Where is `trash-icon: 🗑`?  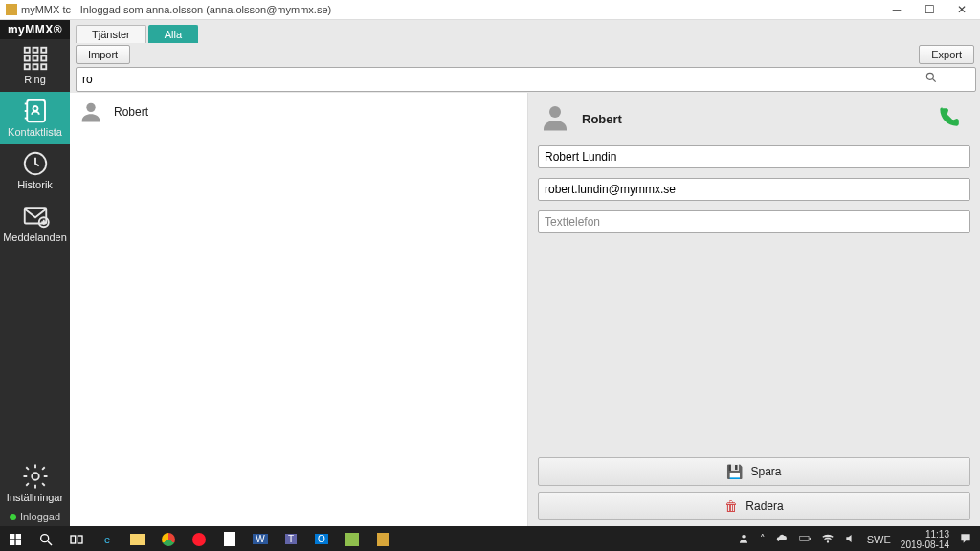
trash-icon: 🗑 is located at coordinates (731, 506).